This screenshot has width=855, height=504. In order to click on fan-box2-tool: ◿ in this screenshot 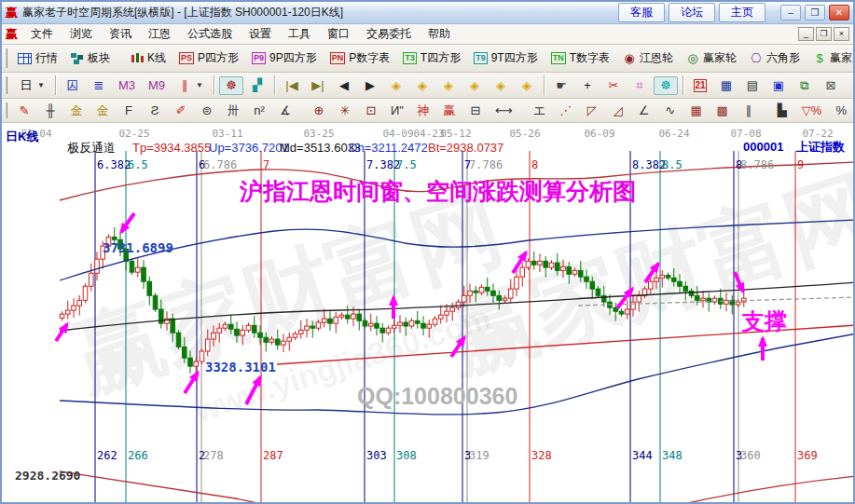, I will do `click(618, 111)`.